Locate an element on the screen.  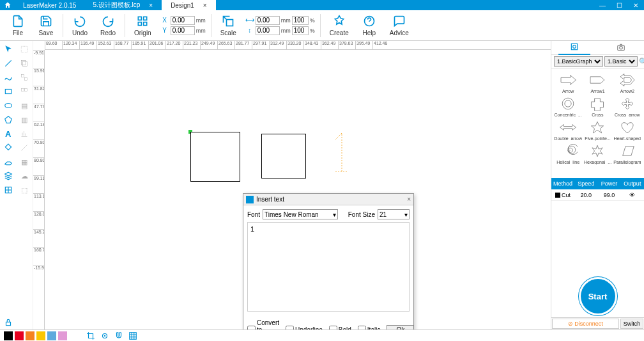
fill-tool is located at coordinates (8, 148).